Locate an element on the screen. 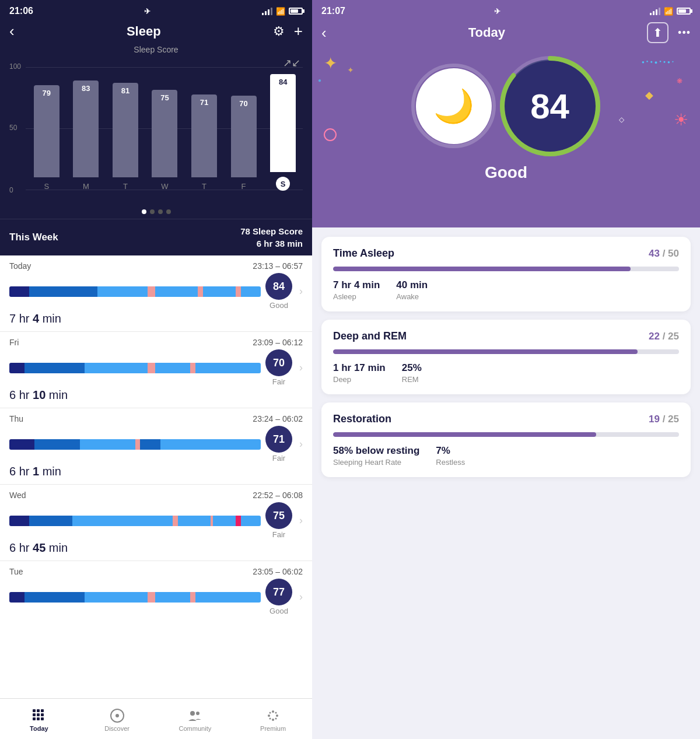 The height and width of the screenshot is (739, 700). card-restoration-stat-2: 7% Restless is located at coordinates (450, 456).